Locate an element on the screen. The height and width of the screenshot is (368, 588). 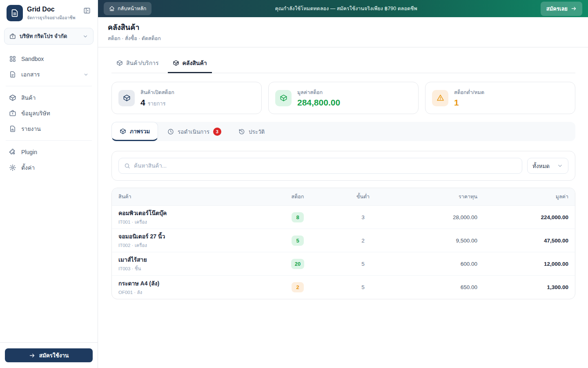
product-name: เมาส์ไร้สาย is located at coordinates (196, 260).